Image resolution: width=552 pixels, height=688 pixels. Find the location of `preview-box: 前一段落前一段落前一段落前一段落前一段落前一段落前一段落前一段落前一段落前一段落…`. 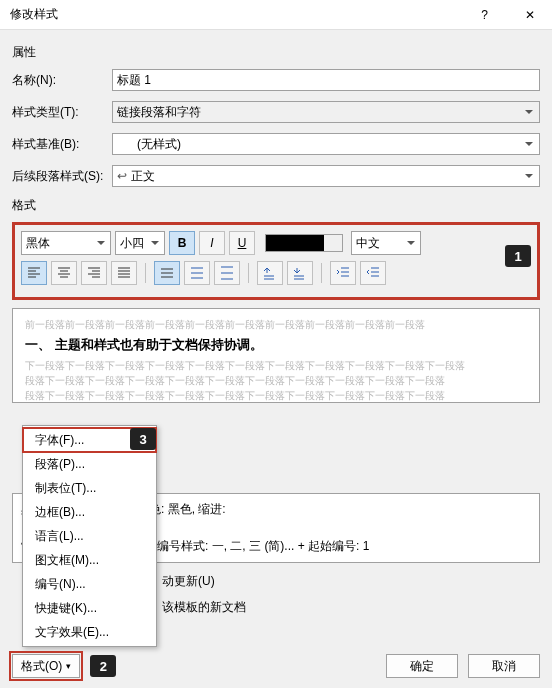

preview-box: 前一段落前一段落前一段落前一段落前一段落前一段落前一段落前一段落前一段落前一段落… is located at coordinates (276, 356).